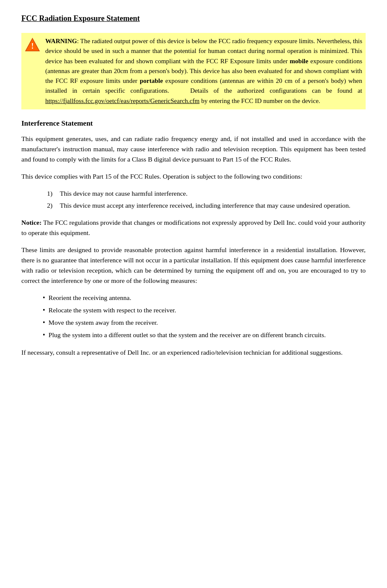 This screenshot has width=387, height=588. I want to click on mobile-bold: mobile, so click(299, 61).